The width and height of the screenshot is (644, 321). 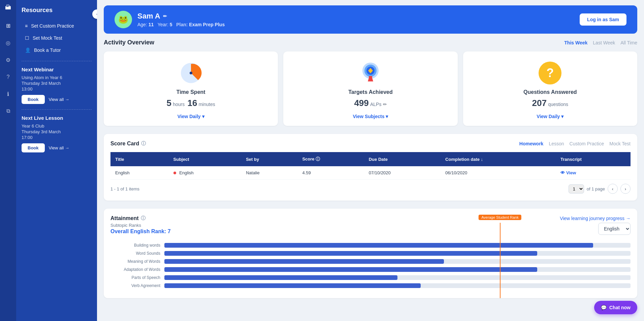 I want to click on chart-label: Parts of Speech, so click(x=135, y=278).